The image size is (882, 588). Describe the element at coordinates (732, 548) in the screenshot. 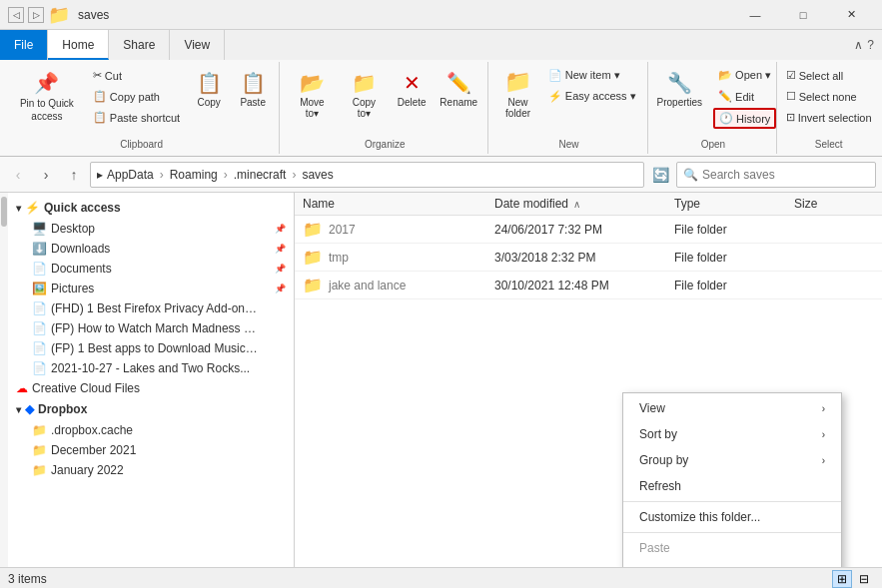

I see `ctx-paste: Paste` at that location.